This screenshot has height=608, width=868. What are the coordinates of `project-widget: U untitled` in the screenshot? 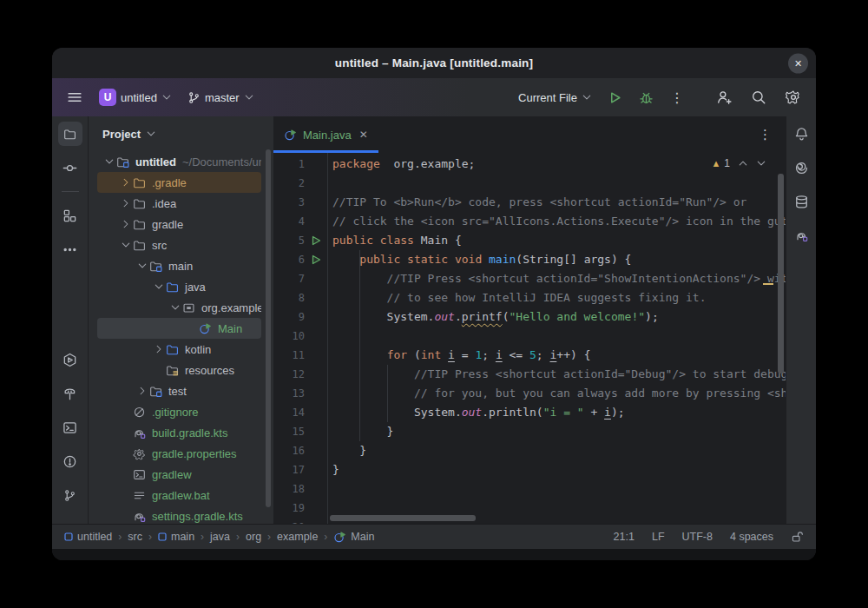 It's located at (135, 97).